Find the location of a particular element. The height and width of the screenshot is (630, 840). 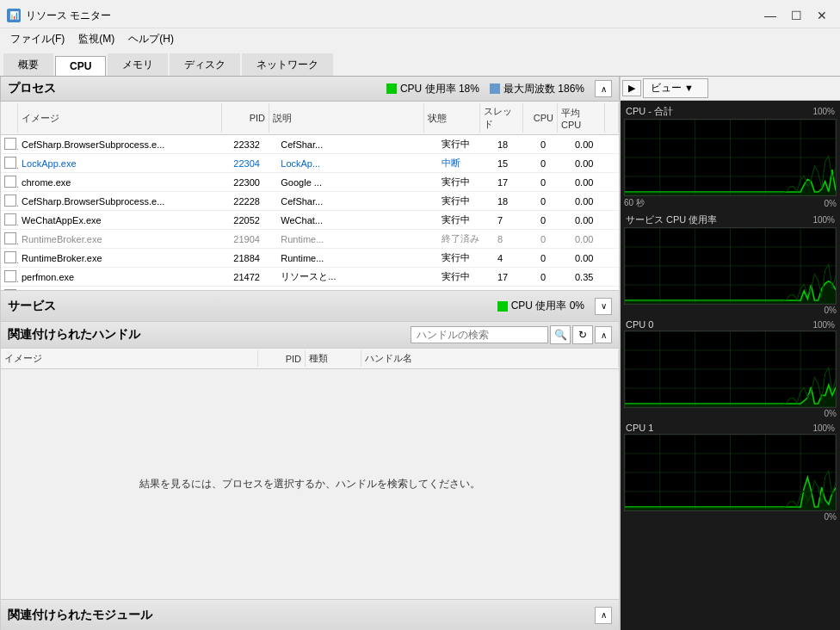

process-section-header: プロセス CPU 使用率 18% 最大周波数 186% ∧ is located at coordinates (310, 90).